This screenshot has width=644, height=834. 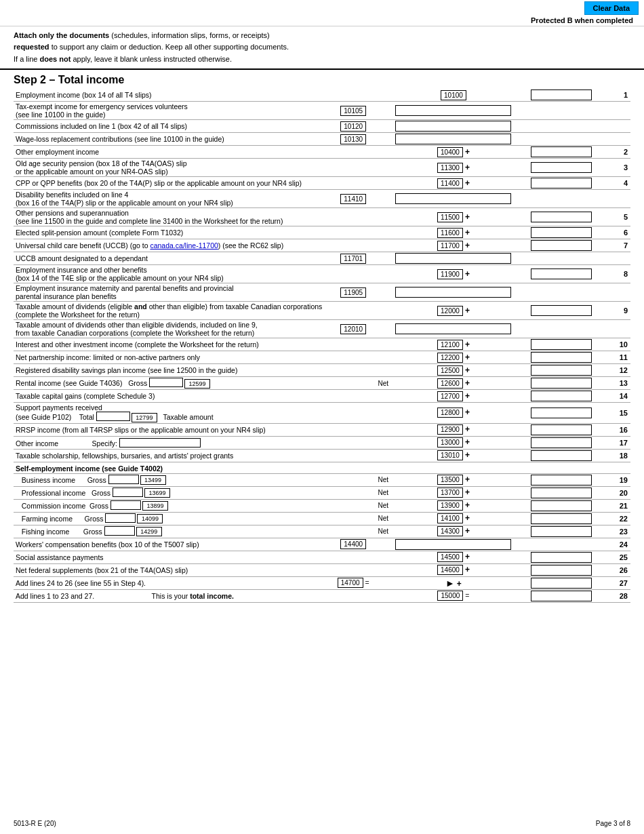 What do you see at coordinates (322, 544) in the screenshot?
I see `table-row: Workers' compensation benefits (box 10 o…` at bounding box center [322, 544].